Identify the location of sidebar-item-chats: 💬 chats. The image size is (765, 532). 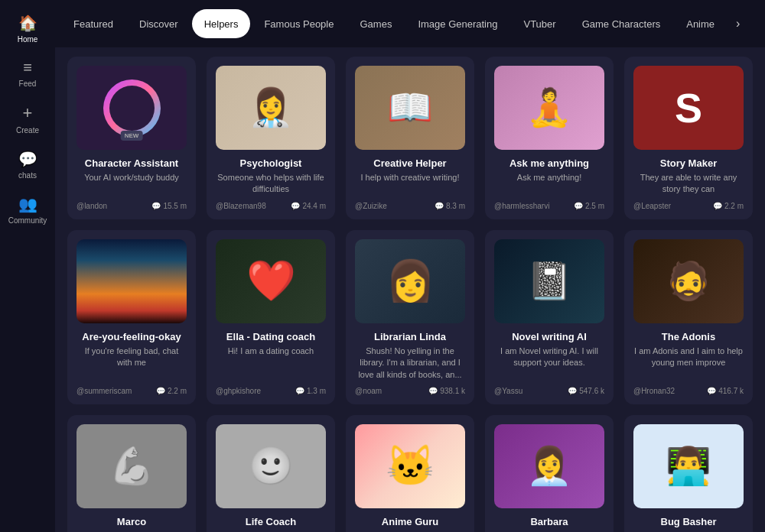
(28, 165).